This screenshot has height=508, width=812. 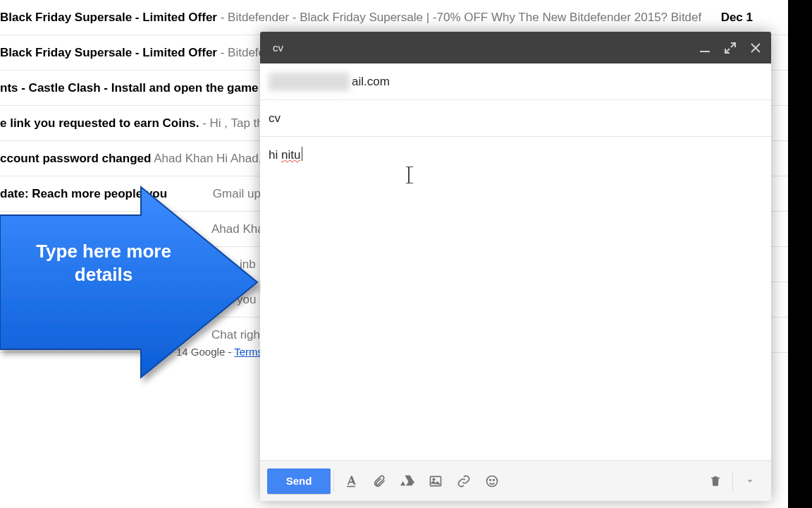 I want to click on link-icon, so click(x=464, y=481).